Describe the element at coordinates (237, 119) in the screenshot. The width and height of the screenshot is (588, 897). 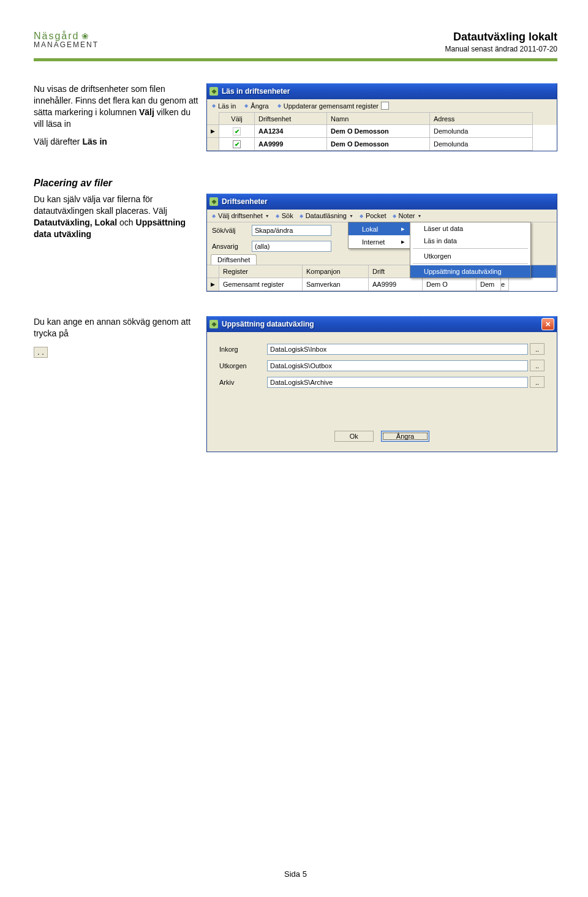
I see `col-valj: Välj` at that location.